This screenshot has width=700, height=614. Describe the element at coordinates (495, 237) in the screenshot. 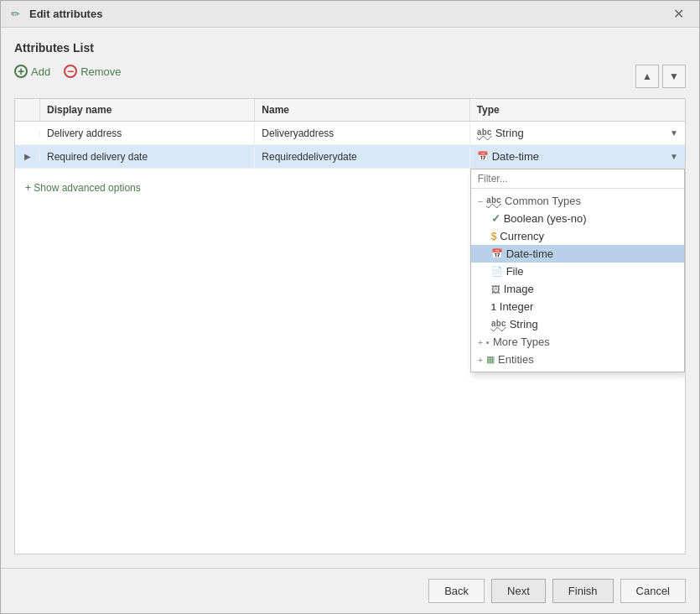

I see `currency-icon: $` at that location.